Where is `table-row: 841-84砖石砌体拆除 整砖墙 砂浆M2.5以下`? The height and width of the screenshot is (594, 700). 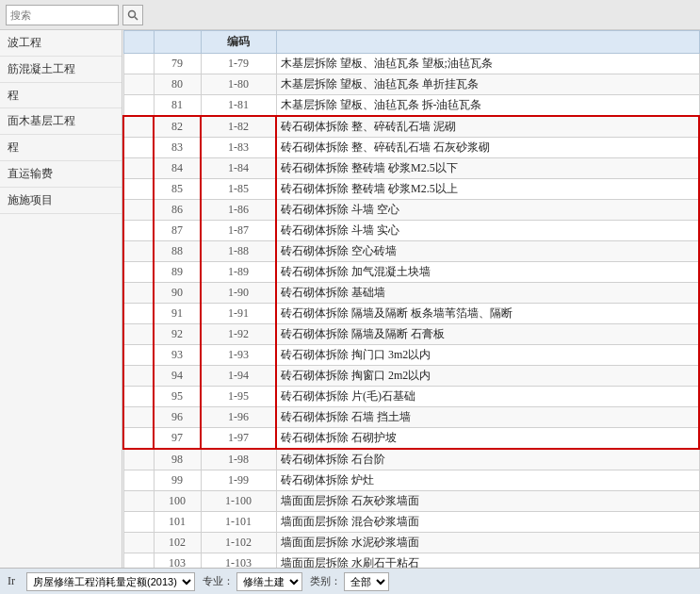
table-row: 841-84砖石砌体拆除 整砖墙 砂浆M2.5以下 is located at coordinates (411, 169).